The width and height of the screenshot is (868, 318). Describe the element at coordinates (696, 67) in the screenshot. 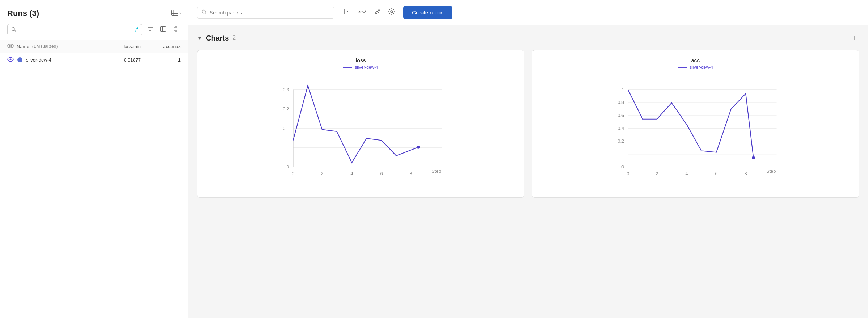

I see `acc-chart-legend: silver-dew-4` at that location.